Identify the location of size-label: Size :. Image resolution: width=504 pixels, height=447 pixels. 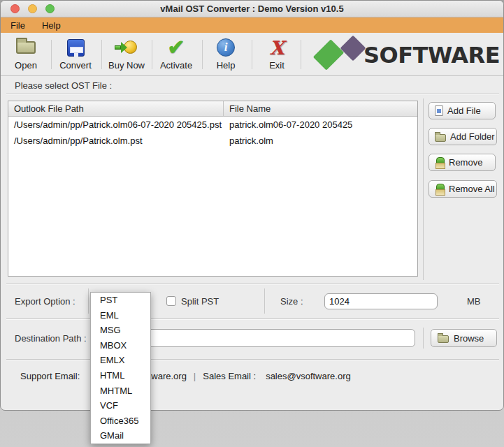
(292, 302).